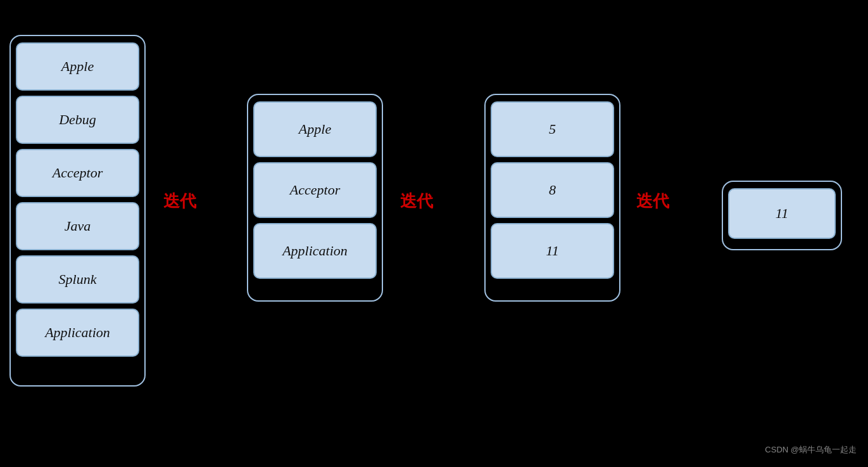 The image size is (868, 467). I want to click on iterate-label-3: 迭代, so click(653, 202).